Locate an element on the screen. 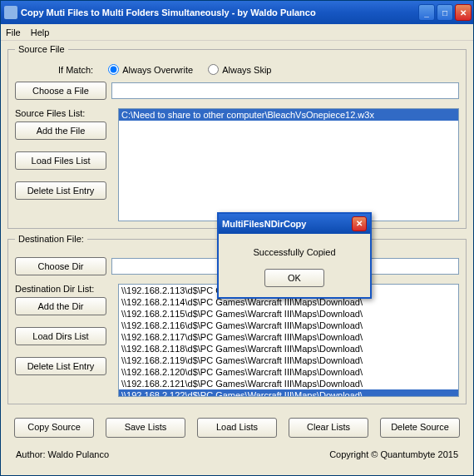 Image resolution: width=474 pixels, height=476 pixels. dest-legend: Destination File: is located at coordinates (52, 239).